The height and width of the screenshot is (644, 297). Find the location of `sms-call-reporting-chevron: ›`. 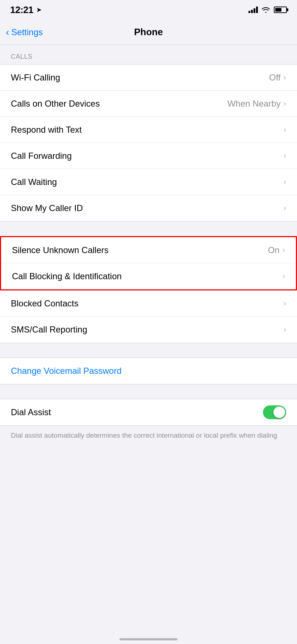

sms-call-reporting-chevron: › is located at coordinates (285, 330).